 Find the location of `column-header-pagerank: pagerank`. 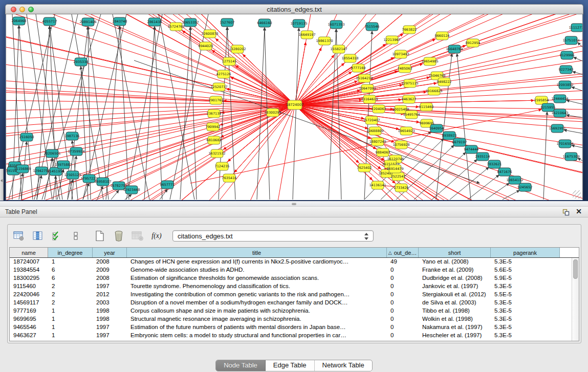

column-header-pagerank: pagerank is located at coordinates (525, 253).